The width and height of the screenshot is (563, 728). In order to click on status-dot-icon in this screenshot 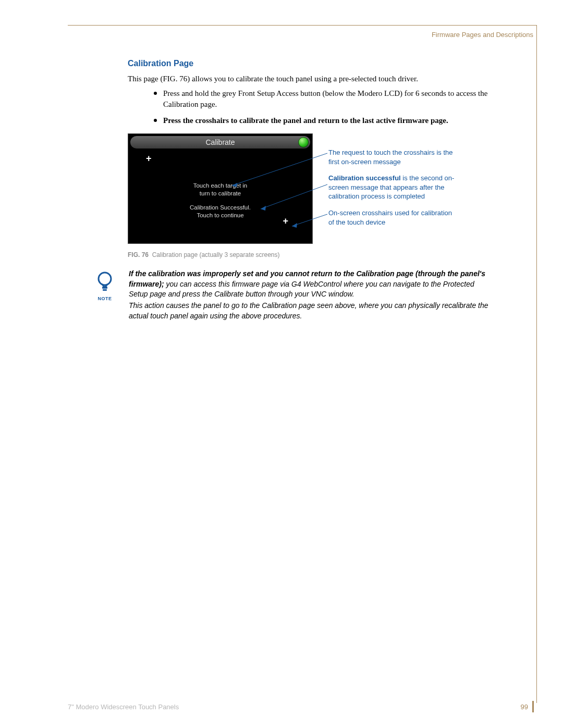, I will do `click(303, 142)`.